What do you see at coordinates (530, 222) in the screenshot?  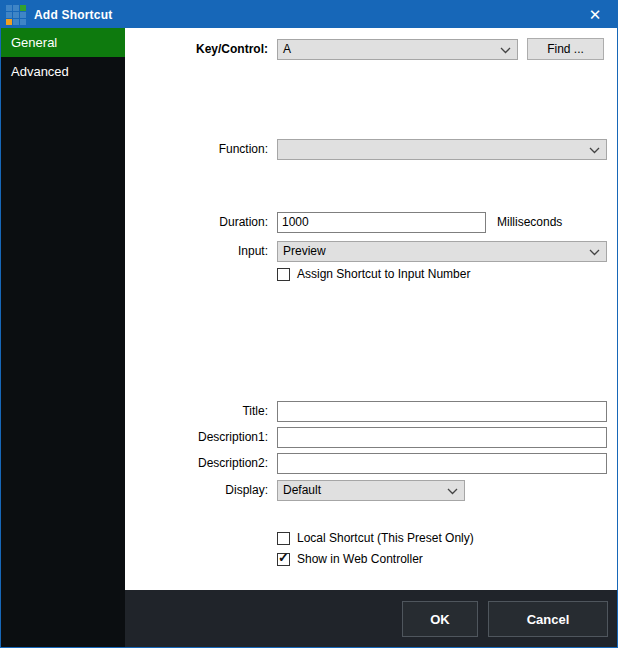 I see `duration-unit-label: Milliseconds` at bounding box center [530, 222].